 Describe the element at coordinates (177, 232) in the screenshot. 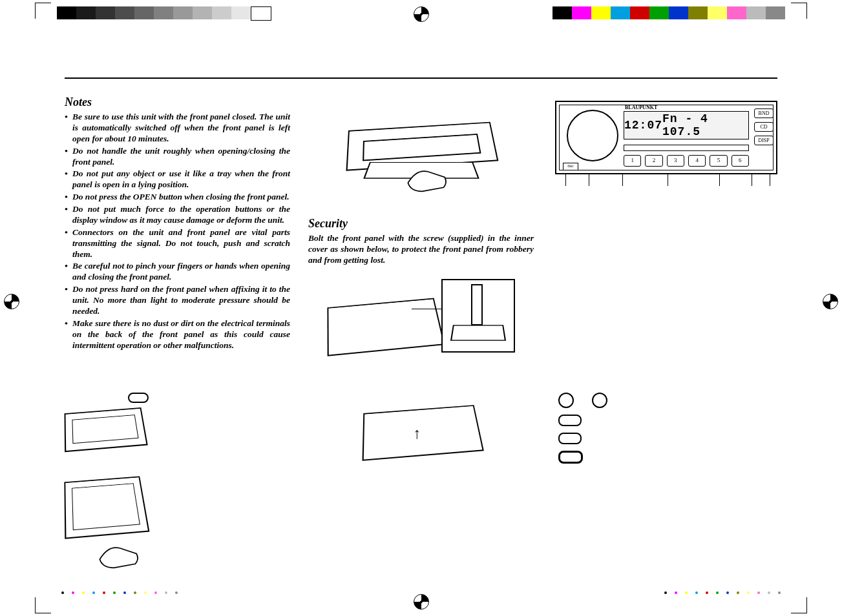

I see `notes-column: Notes Be sure to use this unit with the …` at that location.